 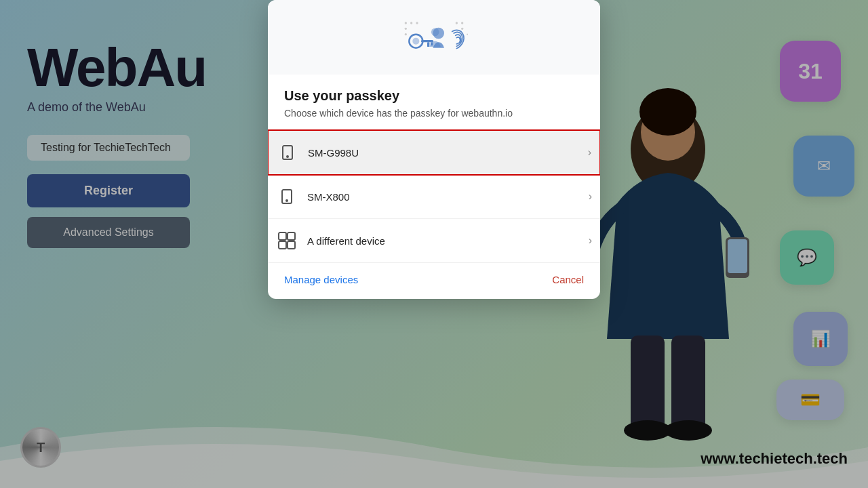 I want to click on modal-footer: Manage devices Cancel, so click(x=434, y=281).